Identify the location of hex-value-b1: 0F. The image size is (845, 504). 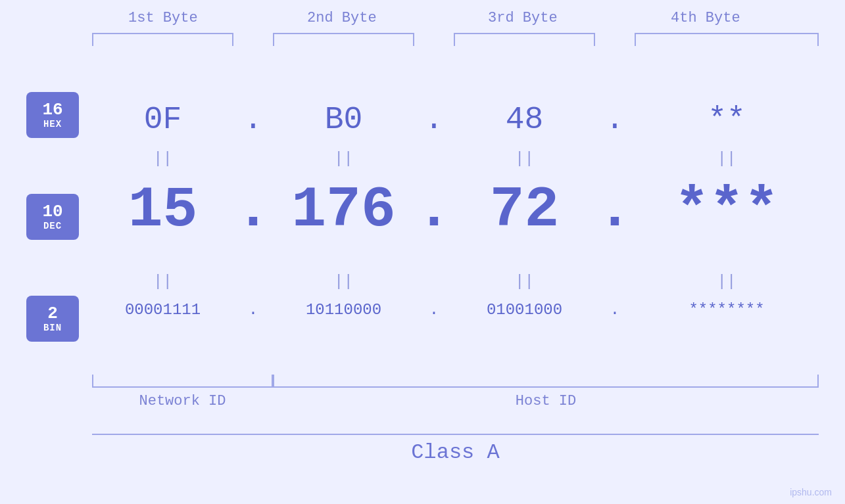
(163, 120).